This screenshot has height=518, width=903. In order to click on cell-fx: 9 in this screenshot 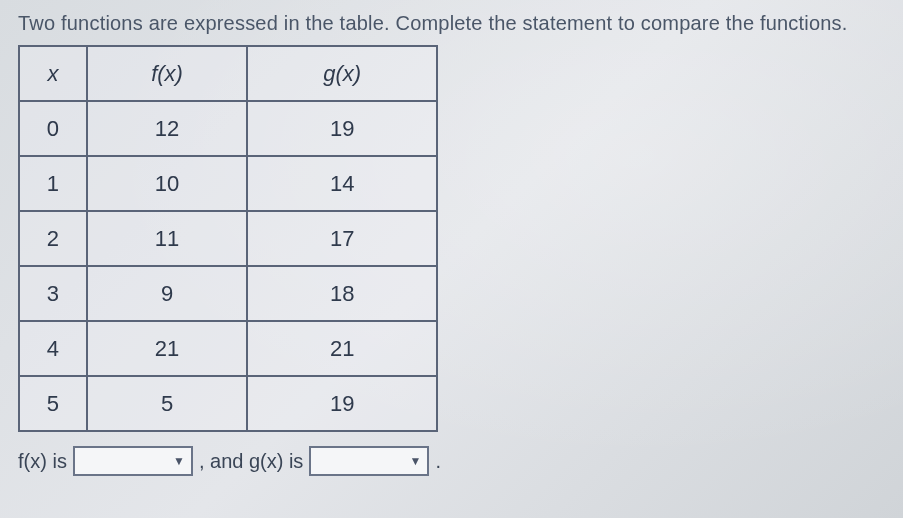, I will do `click(168, 294)`.